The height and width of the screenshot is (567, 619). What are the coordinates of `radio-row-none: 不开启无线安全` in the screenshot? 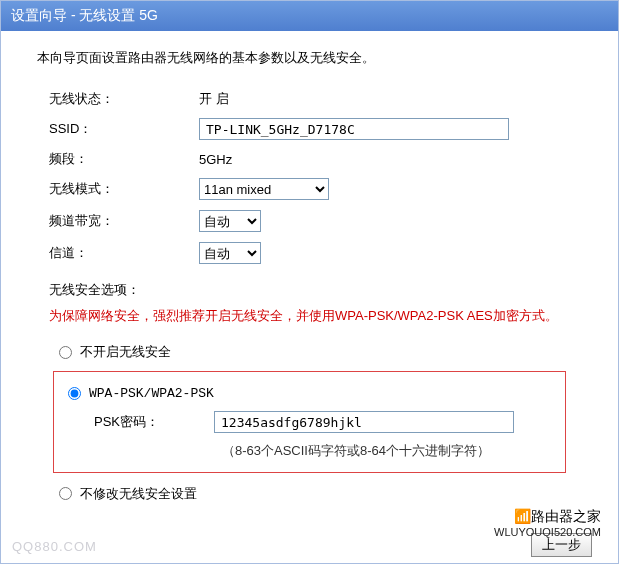 It's located at (310, 352).